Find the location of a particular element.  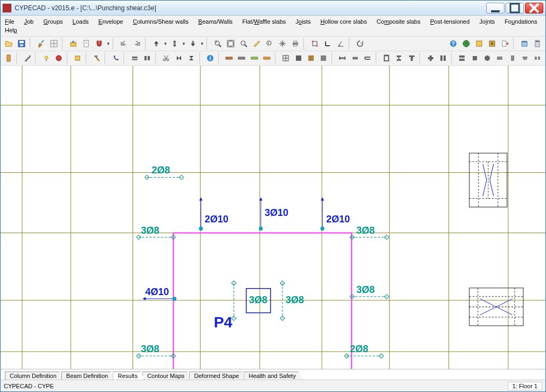

rebar2-icon is located at coordinates (355, 58).